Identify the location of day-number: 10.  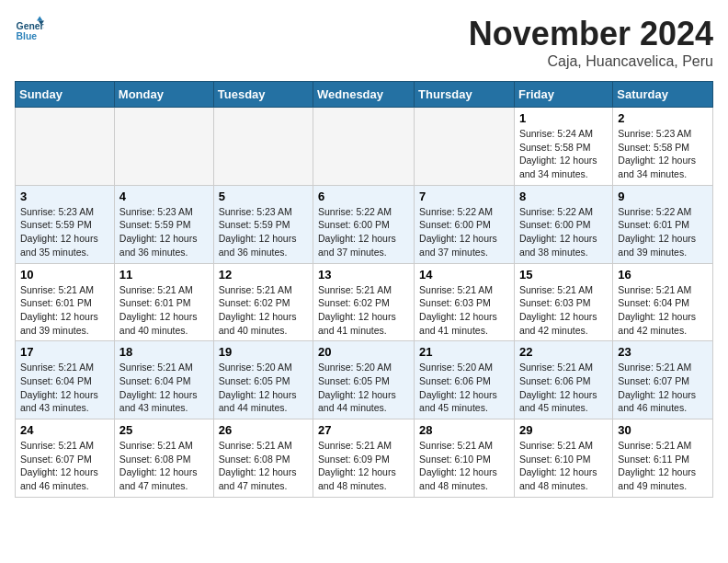
(64, 274).